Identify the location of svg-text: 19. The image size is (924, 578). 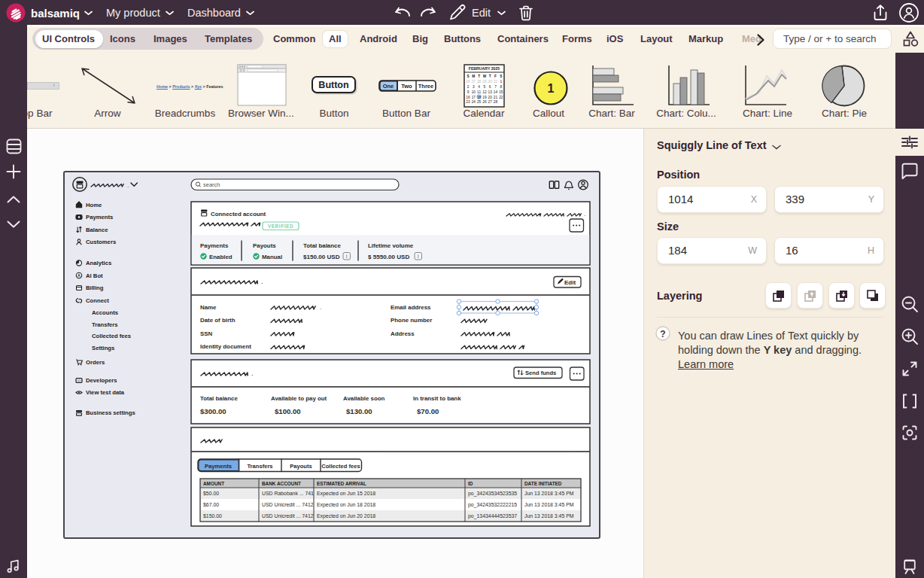
(485, 98).